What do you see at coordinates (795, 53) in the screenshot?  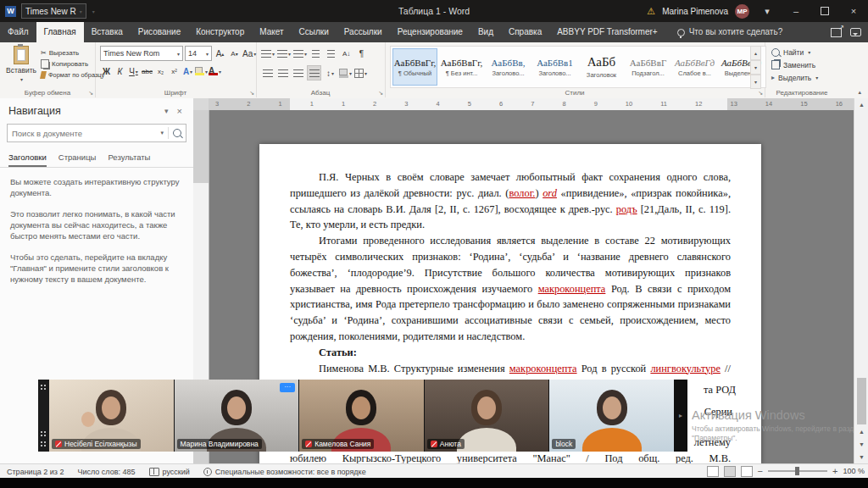 I see `find-button: Найти ▾` at bounding box center [795, 53].